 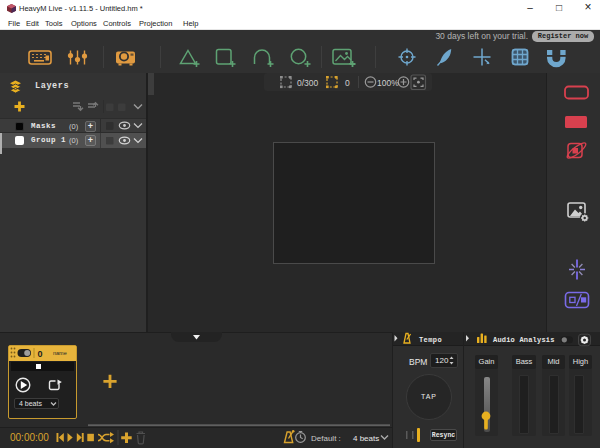 What do you see at coordinates (366, 438) in the screenshot?
I see `svg-text: 4 beats` at bounding box center [366, 438].